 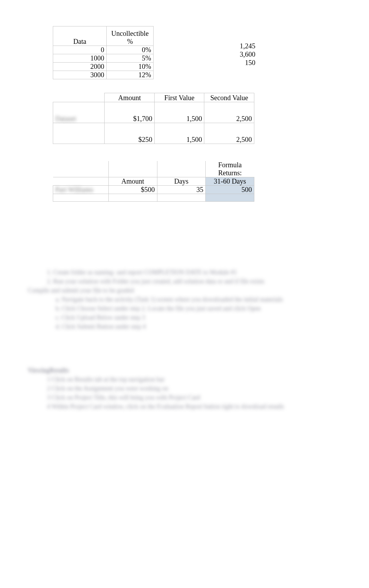 What do you see at coordinates (181, 272) in the screenshot?
I see `blurred-line: 1. Create folder as naming- and report C…` at bounding box center [181, 272].